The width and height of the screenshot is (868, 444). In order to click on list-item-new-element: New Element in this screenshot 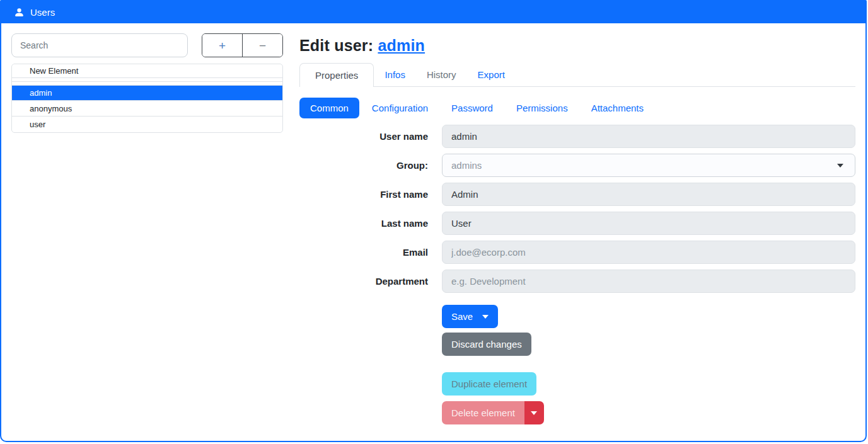, I will do `click(148, 71)`.